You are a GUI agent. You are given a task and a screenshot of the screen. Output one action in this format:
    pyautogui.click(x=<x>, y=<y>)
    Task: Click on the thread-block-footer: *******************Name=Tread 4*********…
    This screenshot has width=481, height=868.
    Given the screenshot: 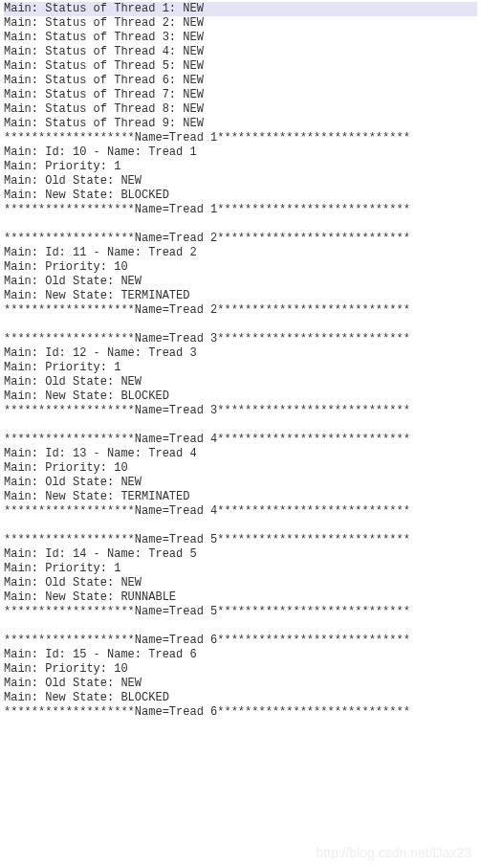 What is the action you would take?
    pyautogui.click(x=241, y=511)
    